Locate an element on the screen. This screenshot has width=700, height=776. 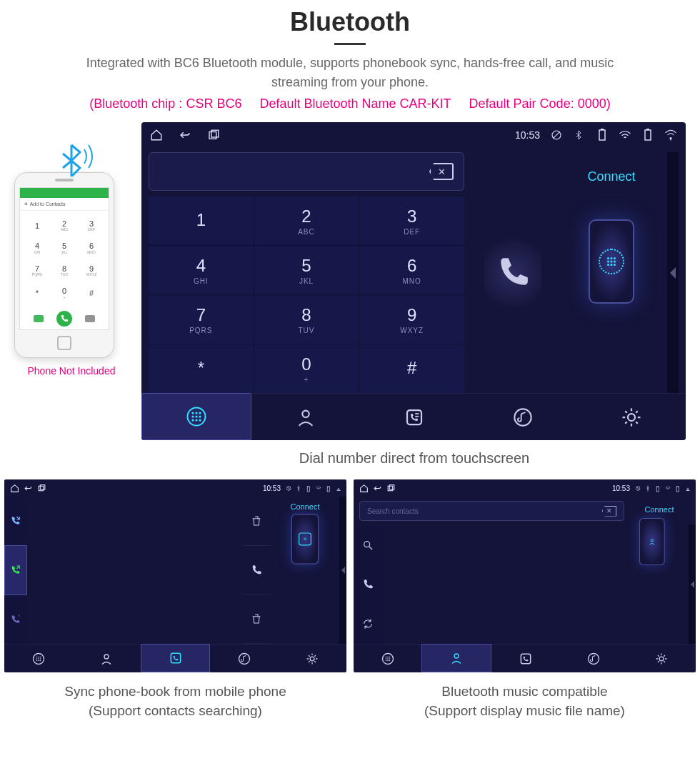
connect-label: Connect is located at coordinates (306, 507).